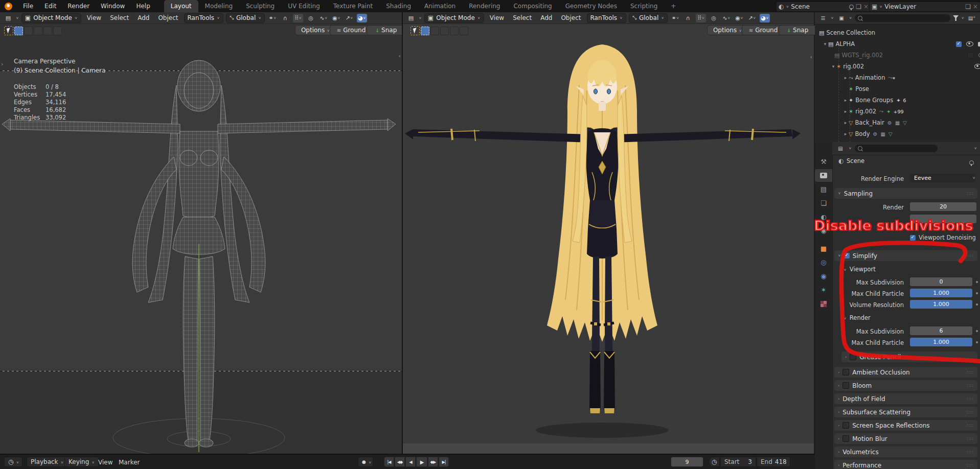 This screenshot has height=469, width=980. Describe the element at coordinates (353, 6) in the screenshot. I see `tab-texture-paint: Texture Paint` at that location.